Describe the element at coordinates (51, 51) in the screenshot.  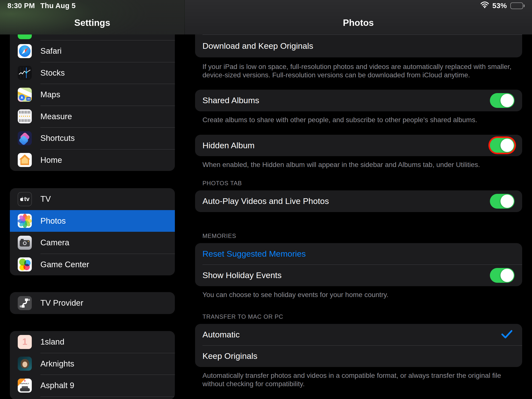
I see `sidebar-item-label: Safari` at that location.